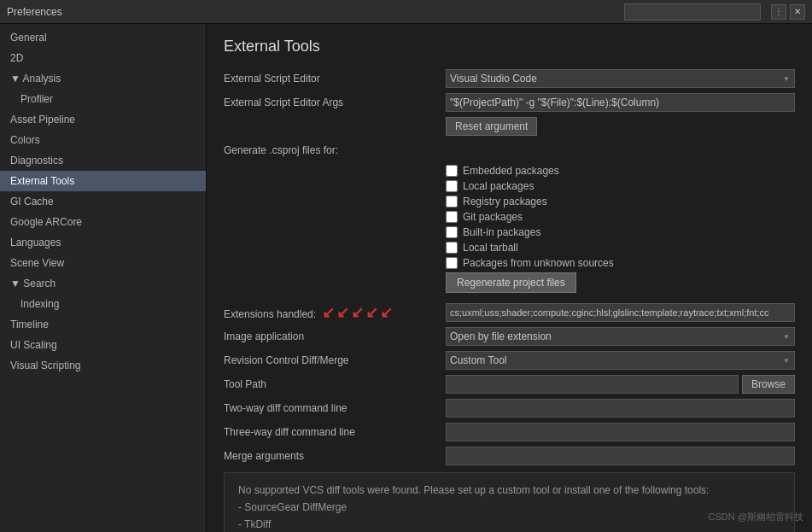 This screenshot has width=812, height=532. Describe the element at coordinates (620, 79) in the screenshot. I see `external-script-editor-select: Visual Studio Code` at that location.